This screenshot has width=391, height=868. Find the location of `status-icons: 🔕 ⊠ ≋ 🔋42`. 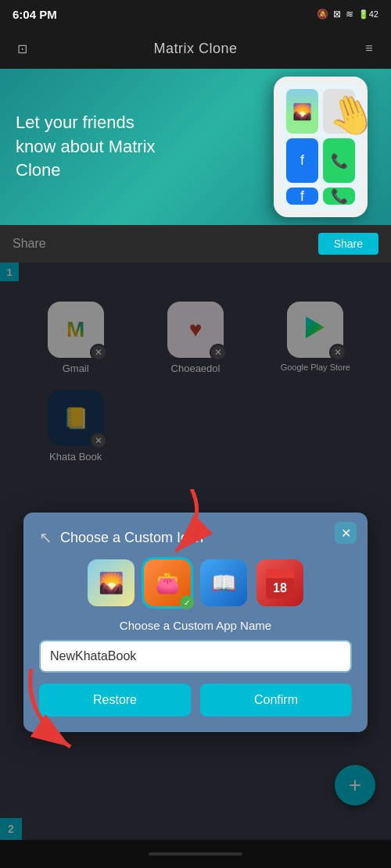

status-icons: 🔕 ⊠ ≋ 🔋42 is located at coordinates (347, 14).